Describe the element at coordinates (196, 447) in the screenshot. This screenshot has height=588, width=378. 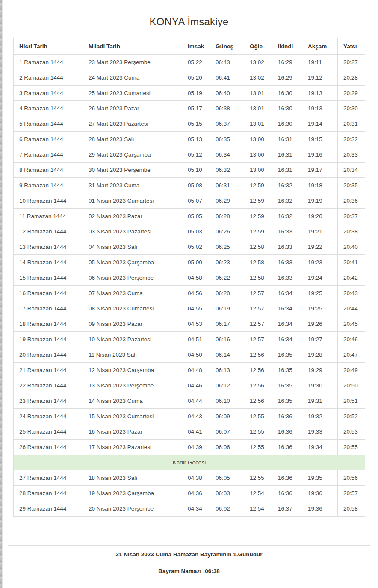
I see `table-cell: 04:39` at that location.